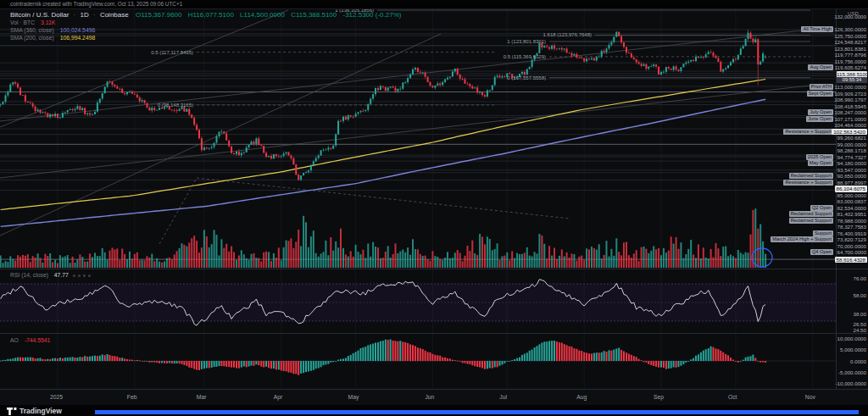  What do you see at coordinates (371, 15) in the screenshot?
I see `change-value: -312.5300 (-0.27%)` at bounding box center [371, 15].